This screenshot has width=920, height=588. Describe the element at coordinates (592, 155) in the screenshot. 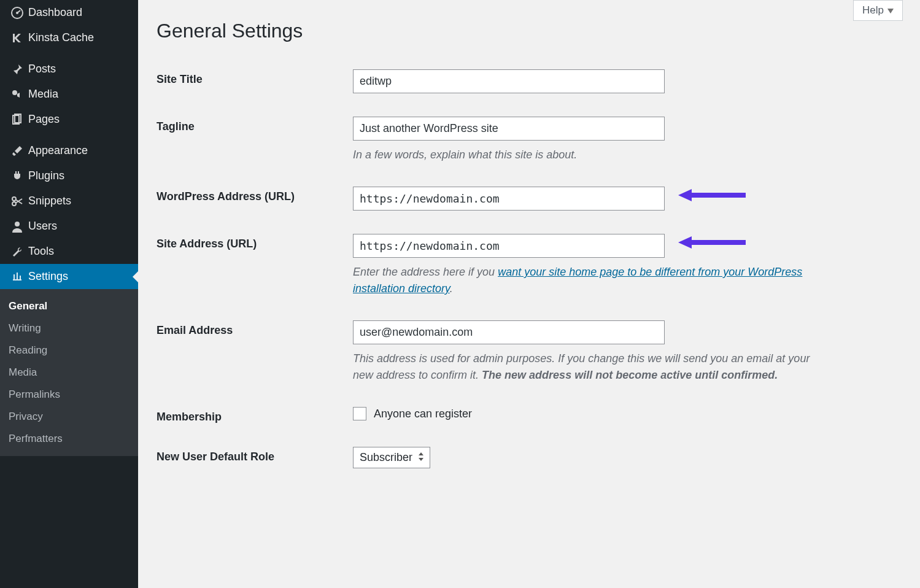

I see `tagline-description: In a few words, explain what this site i…` at that location.